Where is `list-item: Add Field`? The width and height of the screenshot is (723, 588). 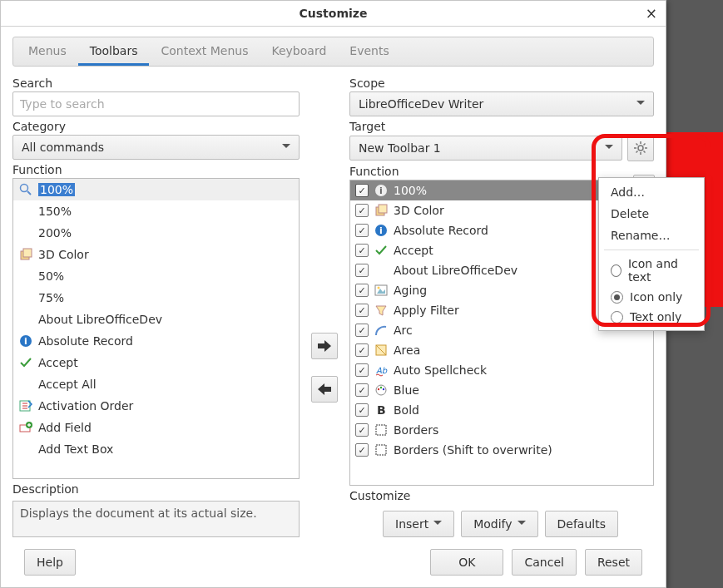 list-item: Add Field is located at coordinates (156, 427).